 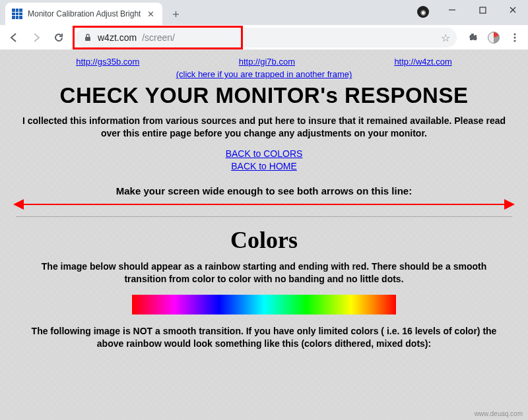 What do you see at coordinates (14, 38) in the screenshot?
I see `back-button` at bounding box center [14, 38].